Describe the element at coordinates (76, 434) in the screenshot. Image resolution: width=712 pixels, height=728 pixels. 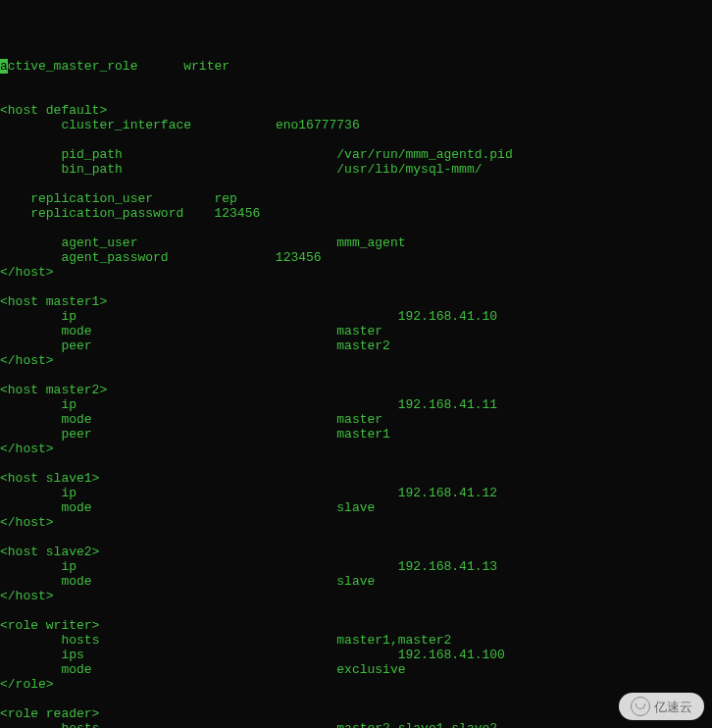
I see `cfg-k-m2-peer: peer` at that location.